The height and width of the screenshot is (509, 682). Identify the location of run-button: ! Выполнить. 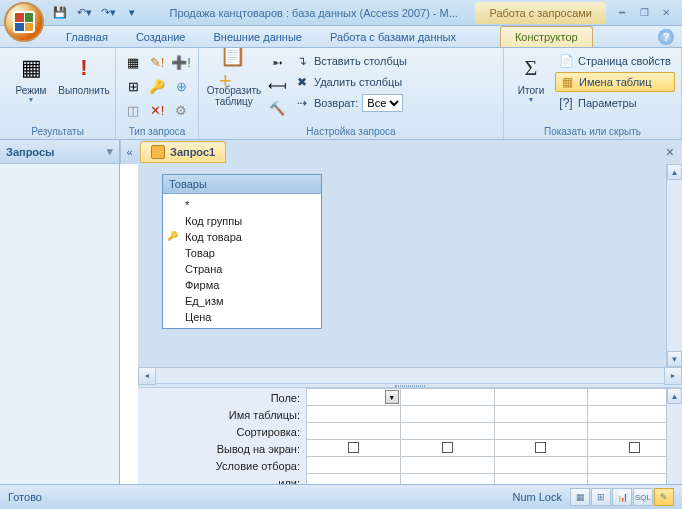
(84, 74).